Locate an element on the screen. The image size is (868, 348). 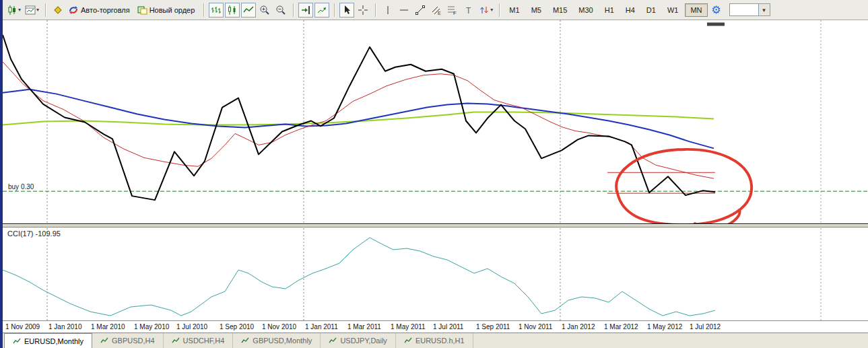
cursor-icon is located at coordinates (347, 10).